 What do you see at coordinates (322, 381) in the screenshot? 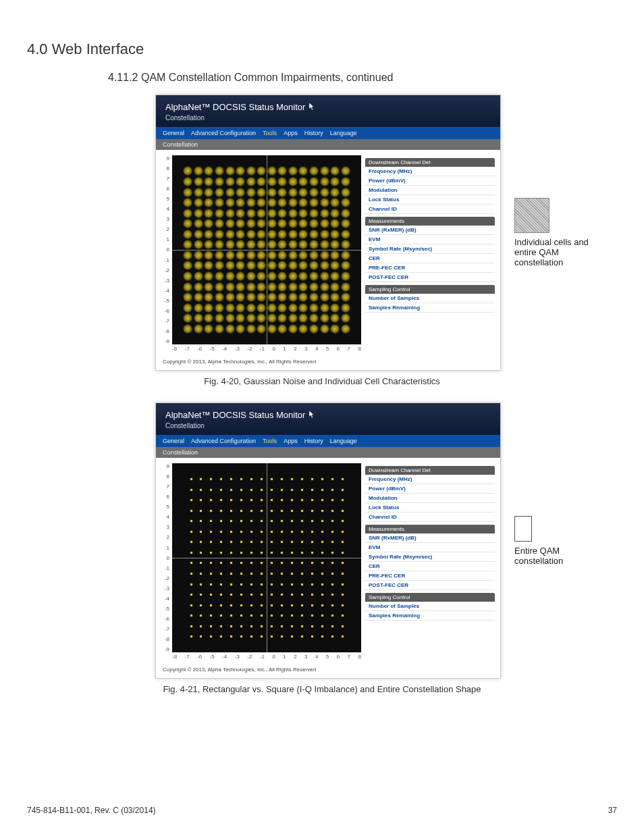
I see `figure-caption-4-20: Fig. 4-20, Gaussian Noise and Individual…` at bounding box center [322, 381].